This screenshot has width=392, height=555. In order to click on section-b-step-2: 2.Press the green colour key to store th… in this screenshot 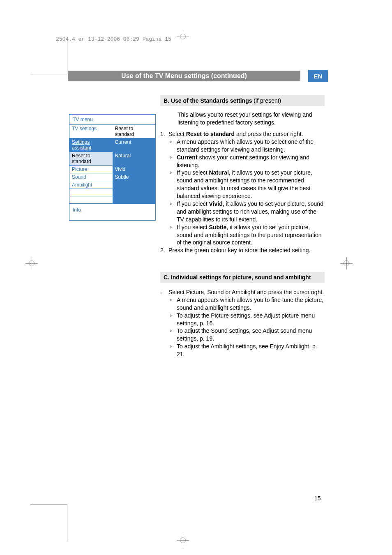, I will do `click(242, 251)`.